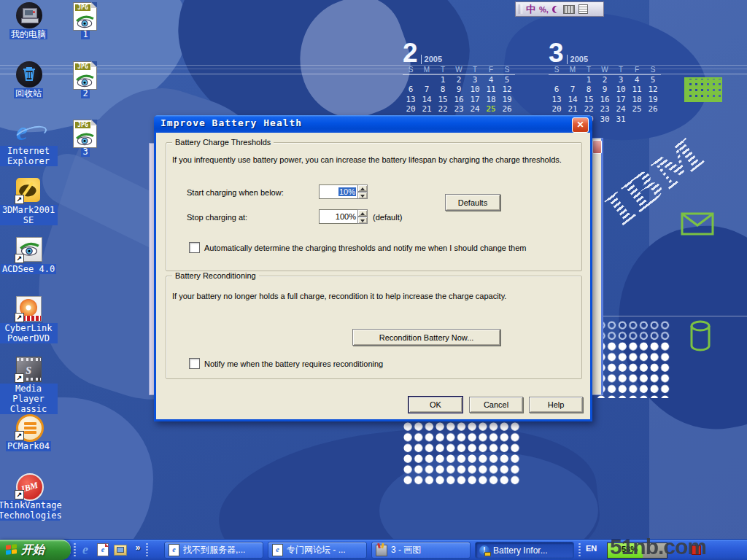 This screenshot has height=560, width=747. Describe the element at coordinates (85, 139) in the screenshot. I see `desktop-icon-jpg-3: JPG 3` at that location.